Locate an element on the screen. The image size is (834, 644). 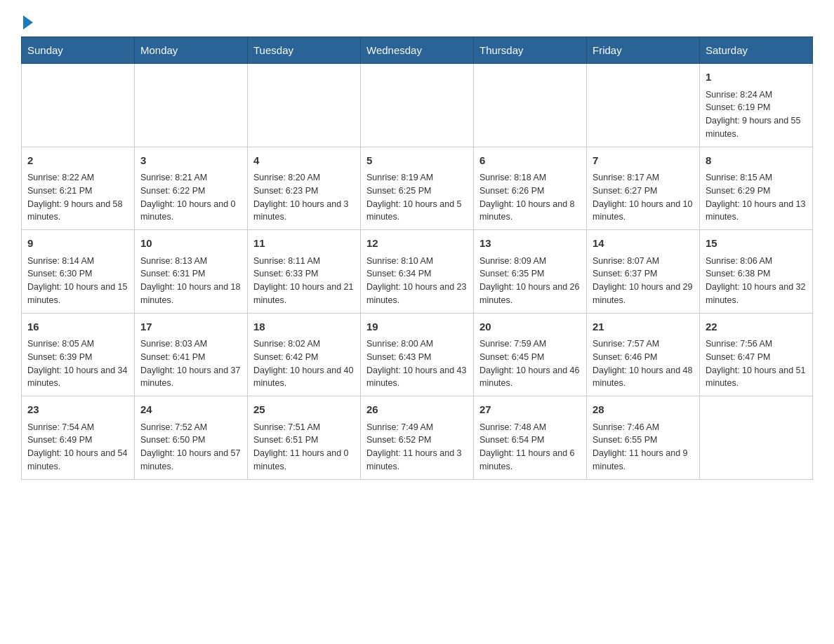
calendar-cell: 22Sunrise: 7:56 AMSunset: 6:47 PMDayligh… is located at coordinates (757, 355).